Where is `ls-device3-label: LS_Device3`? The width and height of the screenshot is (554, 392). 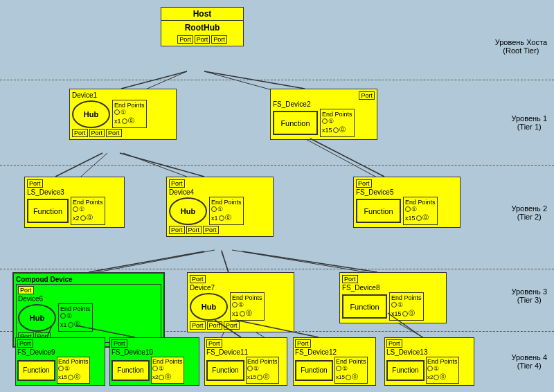
ls-device3-label: LS_Device3 is located at coordinates (75, 193).